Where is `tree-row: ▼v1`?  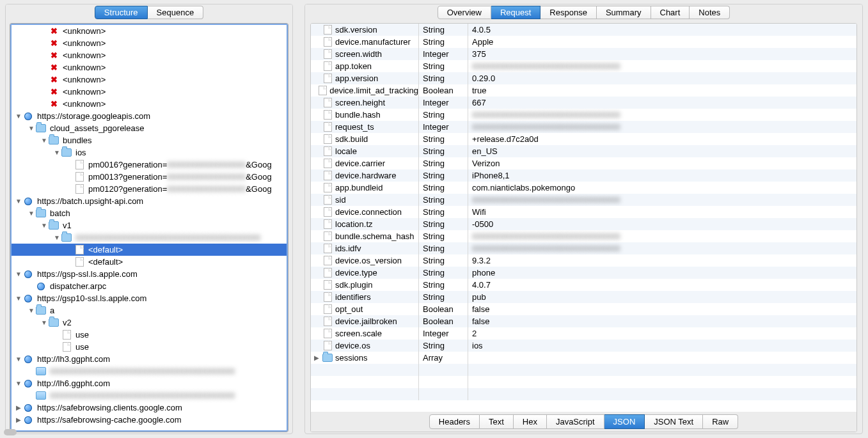 tree-row: ▼v1 is located at coordinates (149, 225).